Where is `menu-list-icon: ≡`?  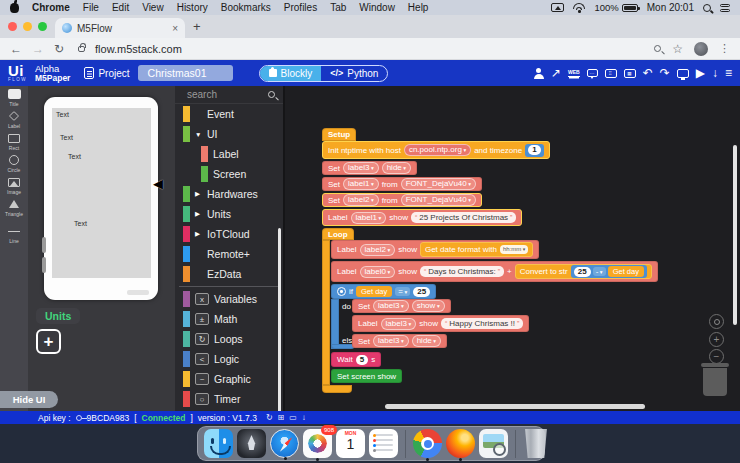 menu-list-icon: ≡ is located at coordinates (728, 73).